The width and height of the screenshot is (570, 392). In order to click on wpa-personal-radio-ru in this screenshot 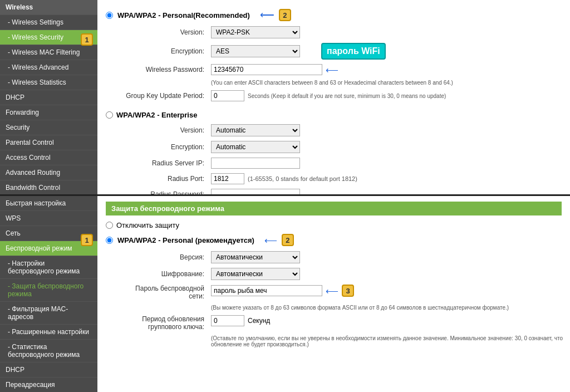, I will do `click(109, 241)`.